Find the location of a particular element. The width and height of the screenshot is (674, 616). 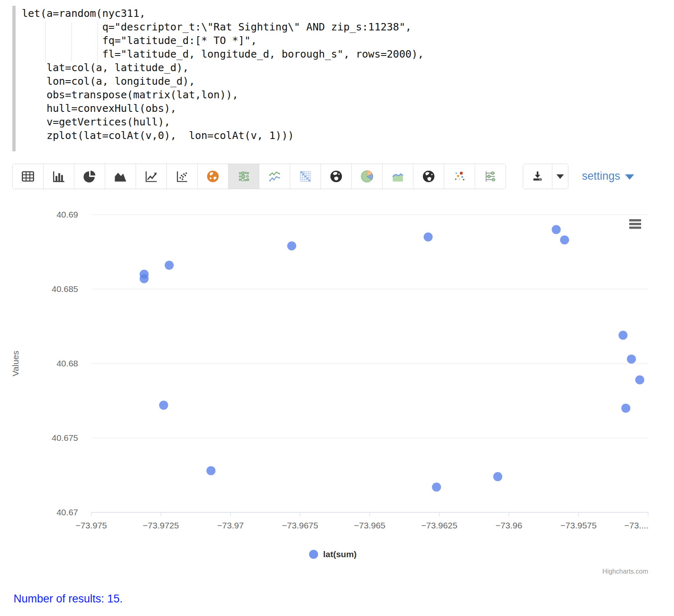

x-axis-label: −73.965 is located at coordinates (370, 526).